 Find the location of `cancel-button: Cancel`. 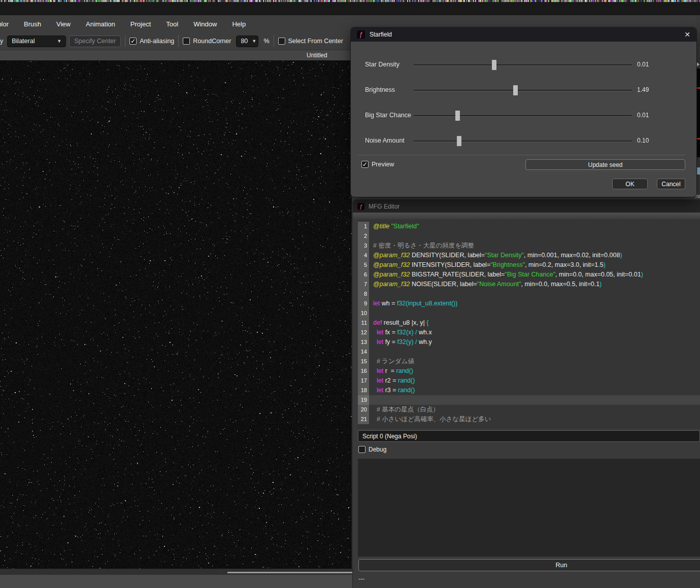

cancel-button: Cancel is located at coordinates (671, 184).